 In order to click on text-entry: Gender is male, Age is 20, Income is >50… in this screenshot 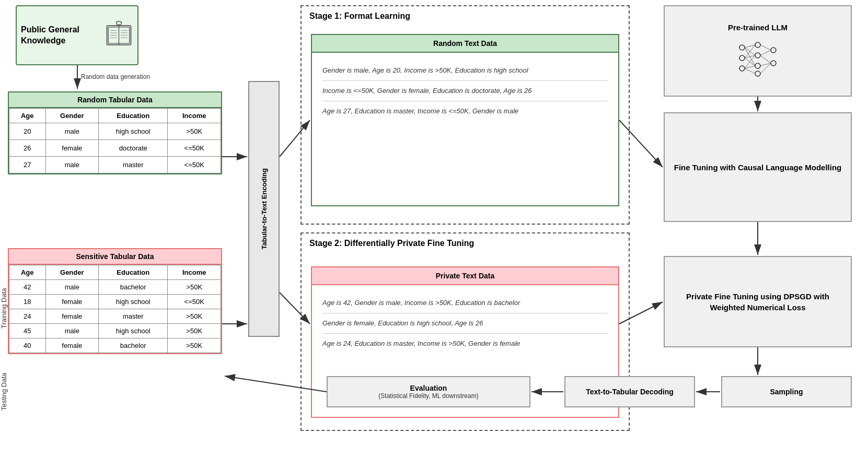, I will do `click(465, 71)`.